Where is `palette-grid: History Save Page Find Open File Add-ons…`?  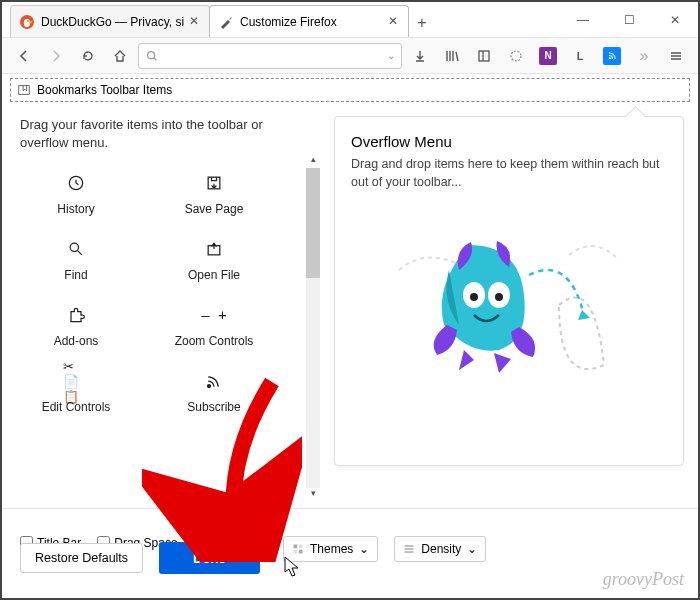 palette-grid: History Save Page Find Open File Add-ons… is located at coordinates (145, 292).